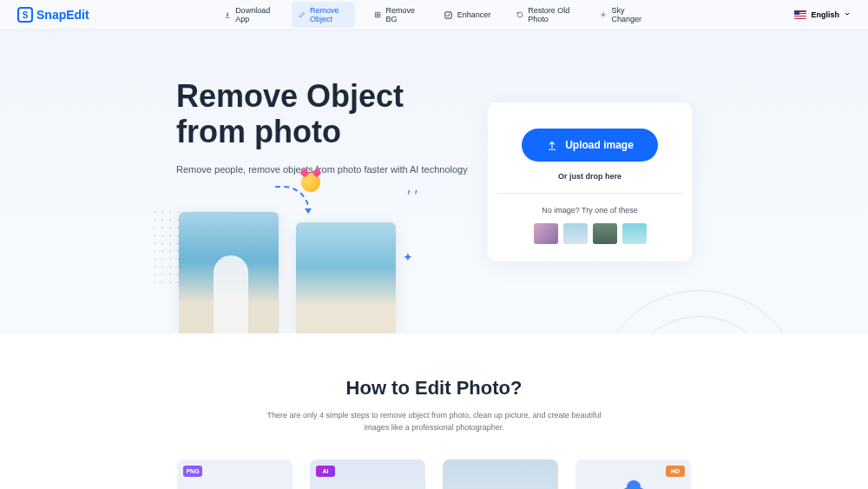  I want to click on before-image, so click(229, 273).